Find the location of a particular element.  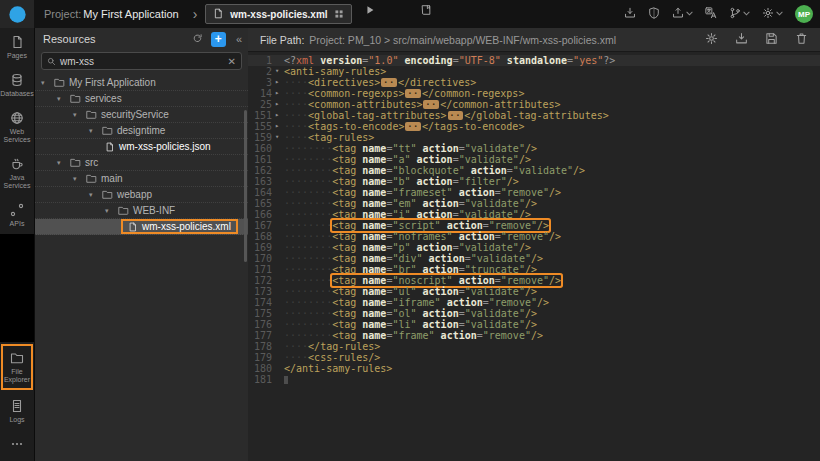

open-file-tab: wm-xss-policies.xml is located at coordinates (278, 14).